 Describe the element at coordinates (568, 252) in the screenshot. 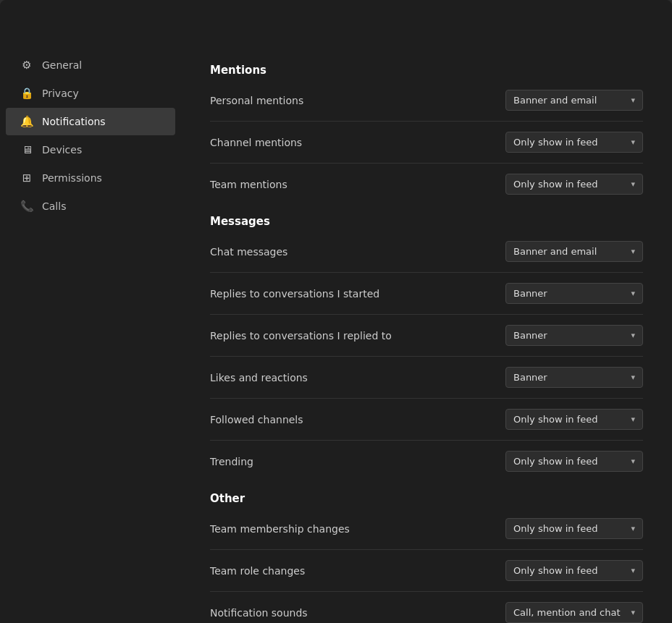

I see `dropdown-text-chat-messages: Banner and email` at that location.